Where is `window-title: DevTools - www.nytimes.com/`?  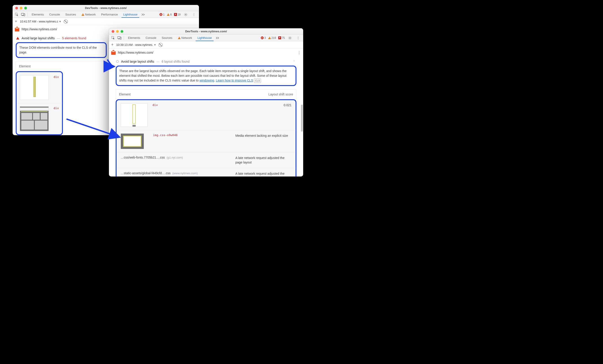
window-title: DevTools - www.nytimes.com/ is located at coordinates (206, 31).